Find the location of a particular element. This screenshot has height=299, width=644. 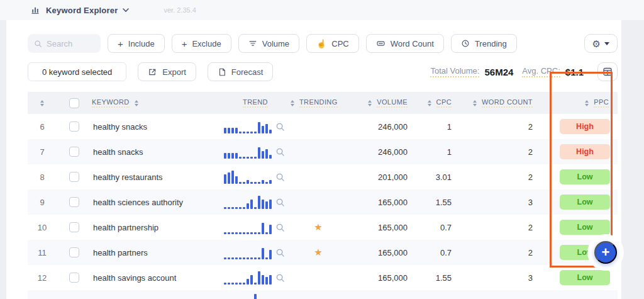

tap-hand-icon: ☝ is located at coordinates (321, 44).